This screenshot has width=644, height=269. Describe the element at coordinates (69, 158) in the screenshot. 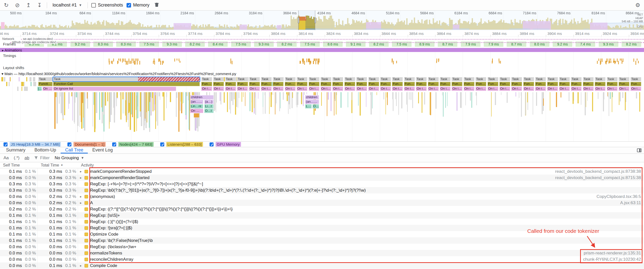

I see `grouping-select: No Grouping ▼` at that location.